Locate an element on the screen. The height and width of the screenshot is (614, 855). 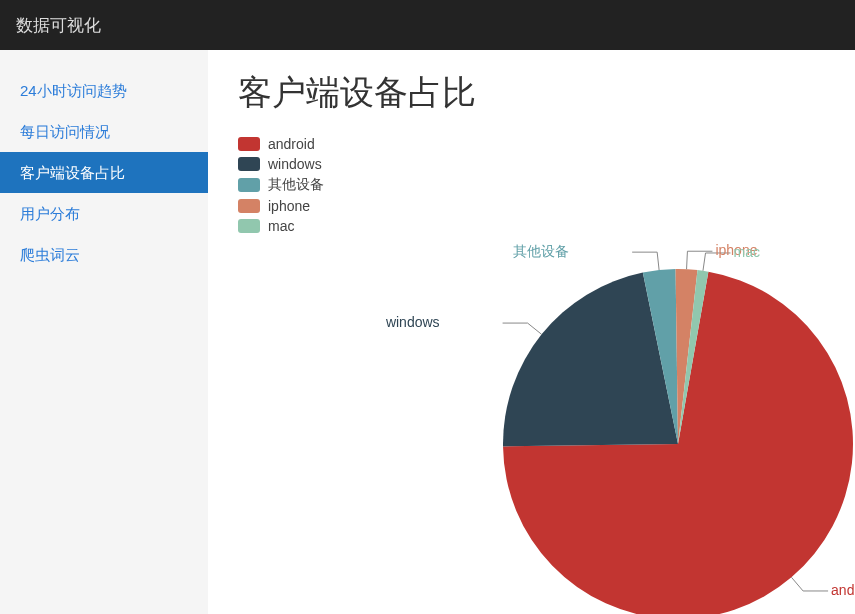
legend-label: mac is located at coordinates (281, 226).